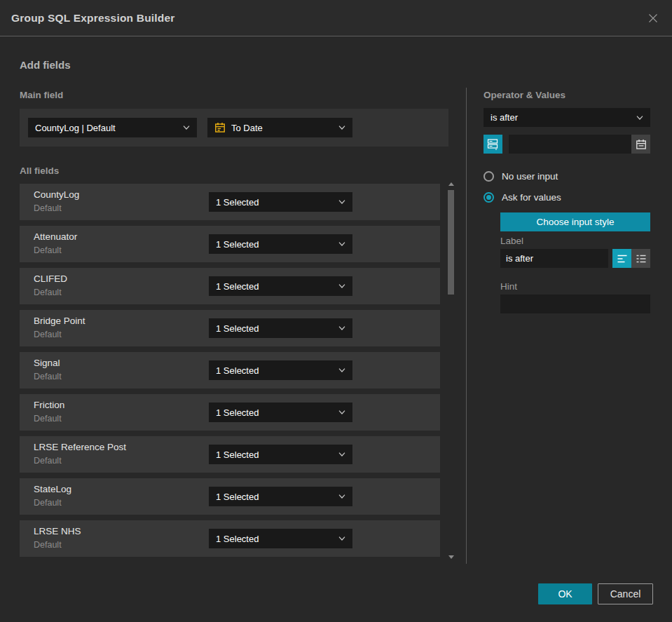  Describe the element at coordinates (575, 304) in the screenshot. I see `hint-input` at that location.